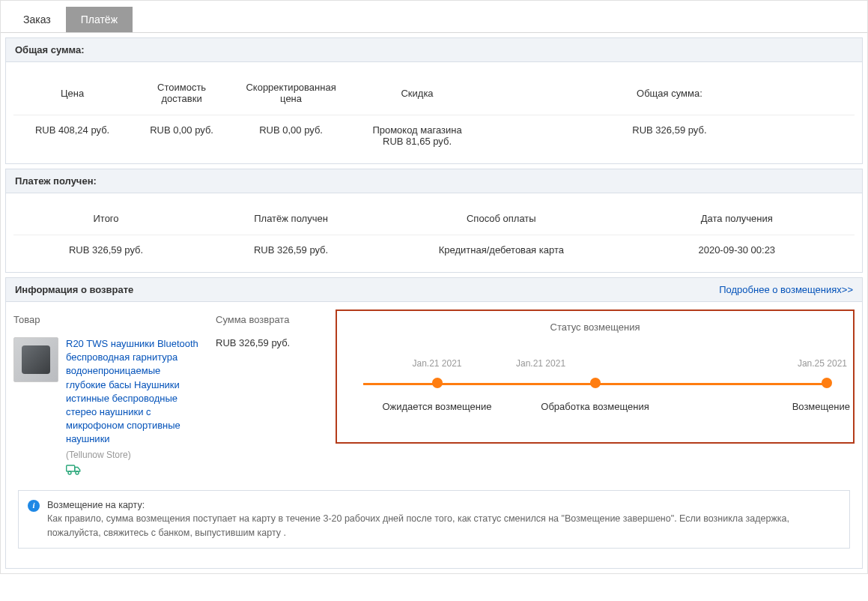 The width and height of the screenshot is (868, 601). What do you see at coordinates (595, 395) in the screenshot?
I see `timeline-node-2: Jan.21 2021 Обработка возмещения` at bounding box center [595, 395].